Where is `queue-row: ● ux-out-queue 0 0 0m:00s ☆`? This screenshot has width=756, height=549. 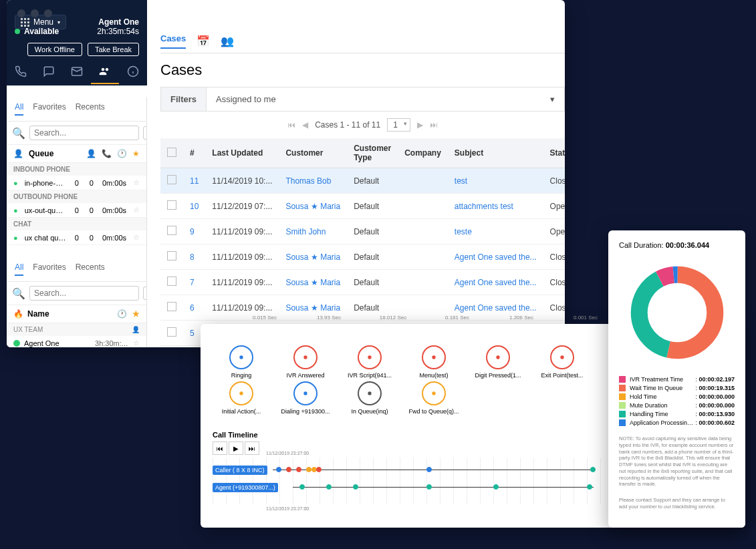
queue-row: ● ux-out-queue 0 0 0m:00s ☆ is located at coordinates (76, 210).